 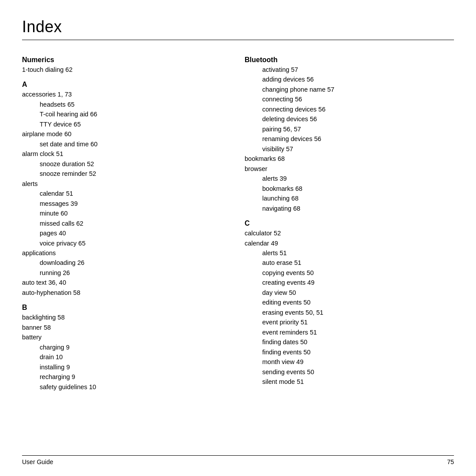 I want to click on index-entry: creating events 49, so click(x=358, y=283).